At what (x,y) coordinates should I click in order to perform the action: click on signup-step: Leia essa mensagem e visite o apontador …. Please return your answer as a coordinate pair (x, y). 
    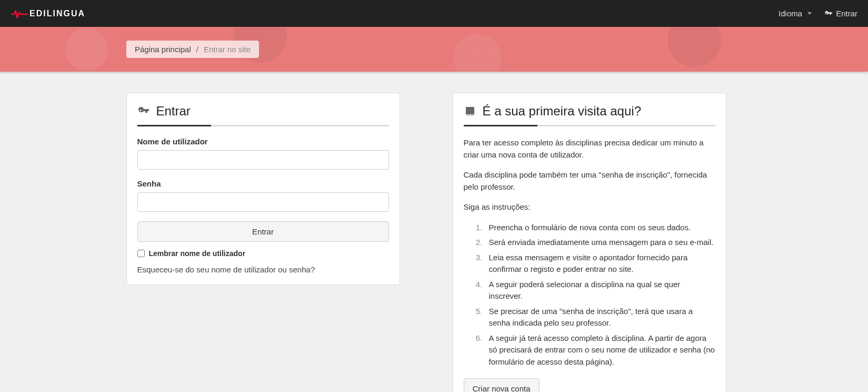
    Looking at the image, I should click on (600, 263).